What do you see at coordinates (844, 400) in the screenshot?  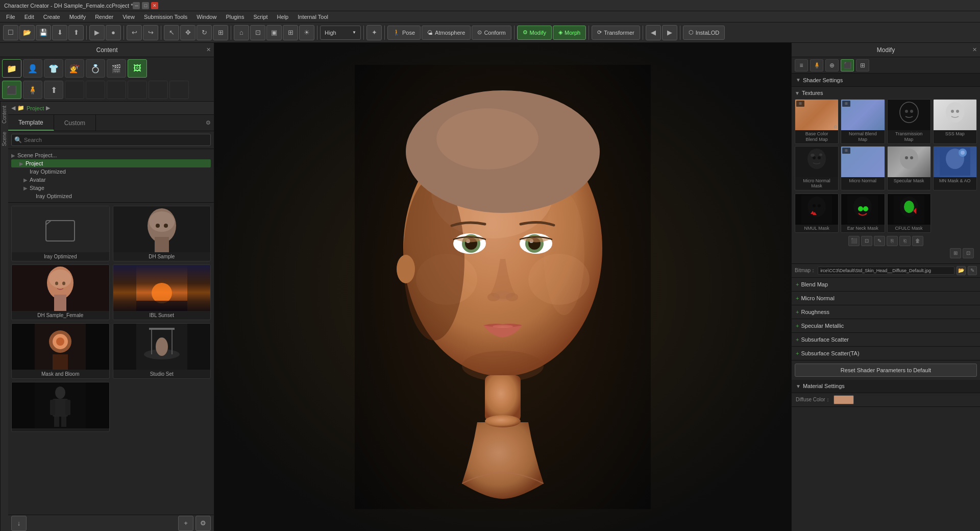 I see `diffuse-color-swatch` at bounding box center [844, 400].